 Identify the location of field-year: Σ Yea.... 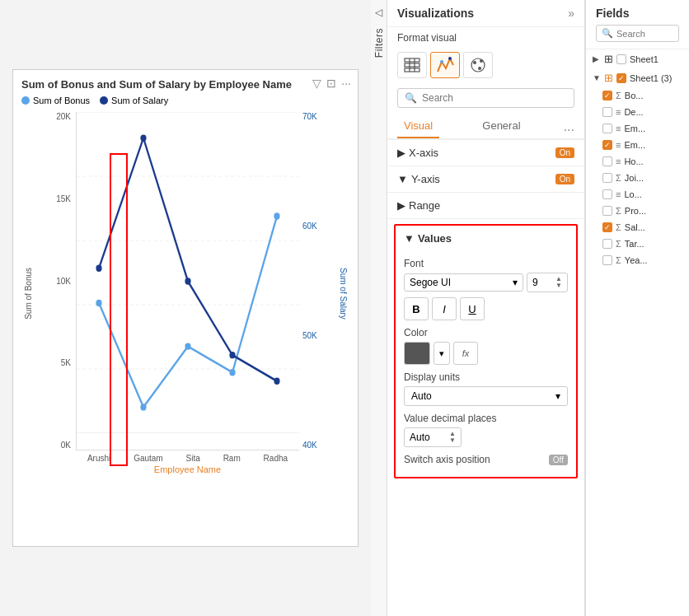
(638, 260).